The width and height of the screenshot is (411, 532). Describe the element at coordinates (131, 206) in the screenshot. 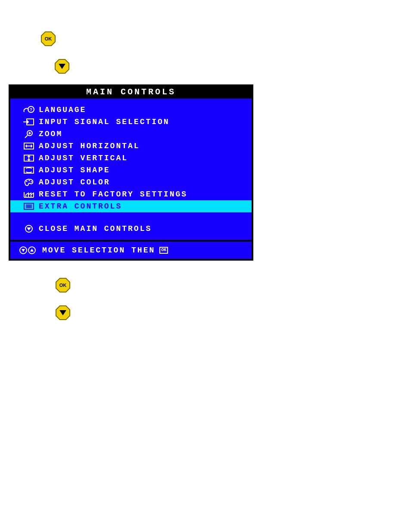

I see `menu-item-extra-controls: EXTRA CONTROLS` at that location.